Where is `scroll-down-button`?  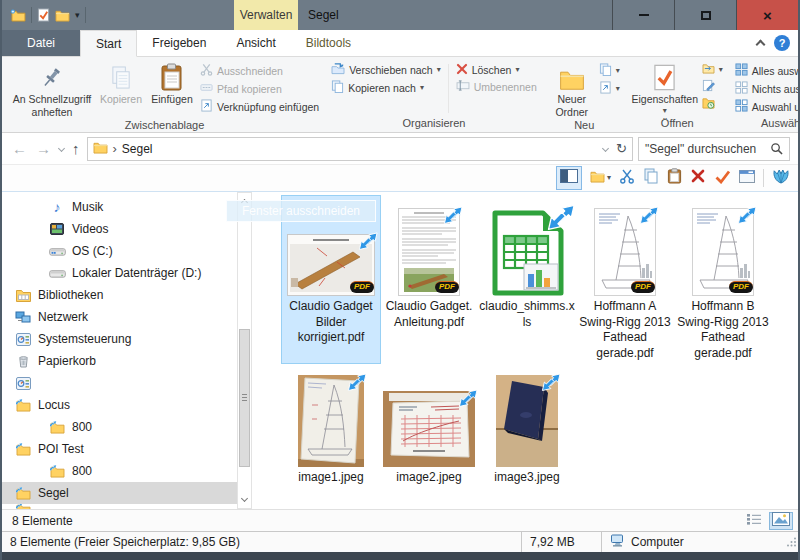
scroll-down-button is located at coordinates (244, 500).